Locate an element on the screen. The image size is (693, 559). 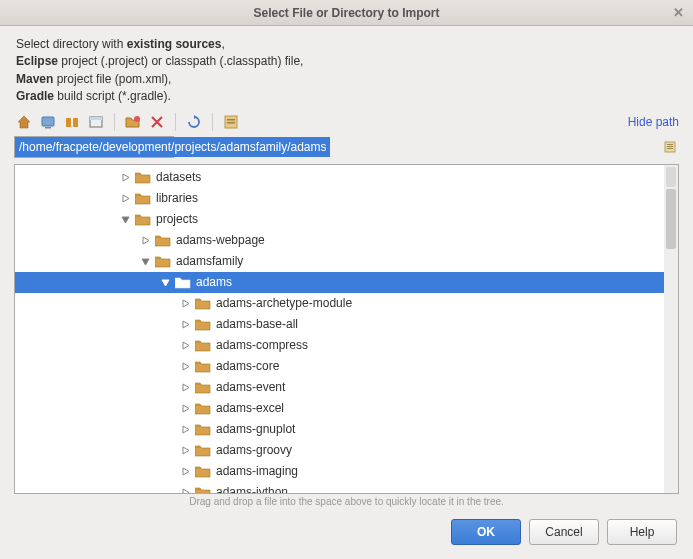
tree-node-label: adams is located at coordinates (214, 282).